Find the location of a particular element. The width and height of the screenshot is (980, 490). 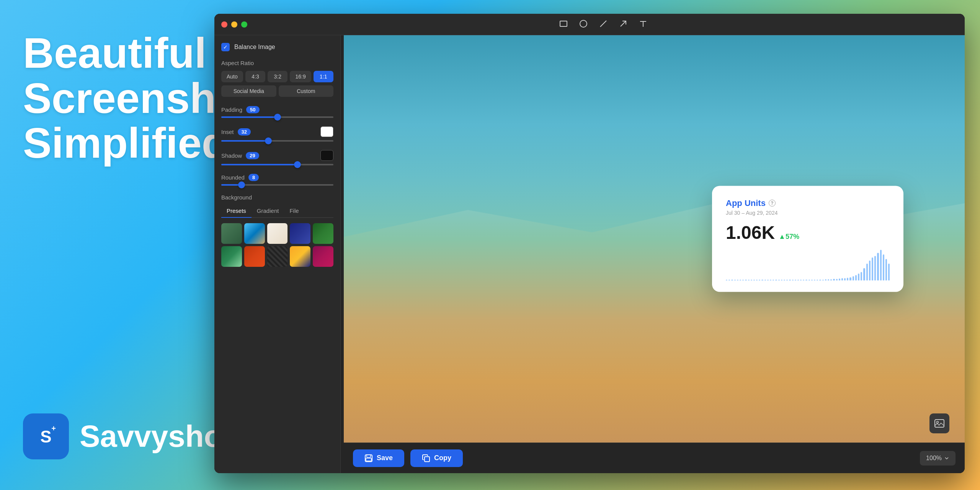

svg-text: S is located at coordinates (46, 436).